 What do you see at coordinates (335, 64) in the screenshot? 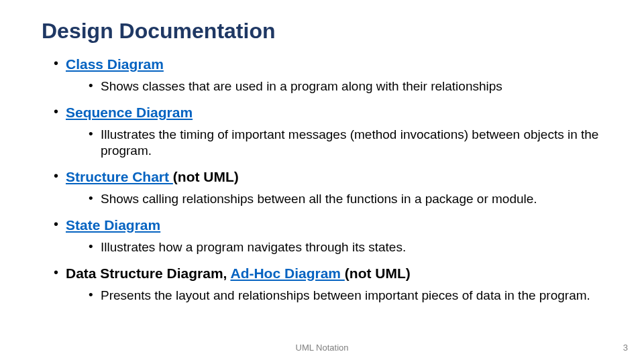
I see `topic-heading: Class Diagram` at bounding box center [335, 64].